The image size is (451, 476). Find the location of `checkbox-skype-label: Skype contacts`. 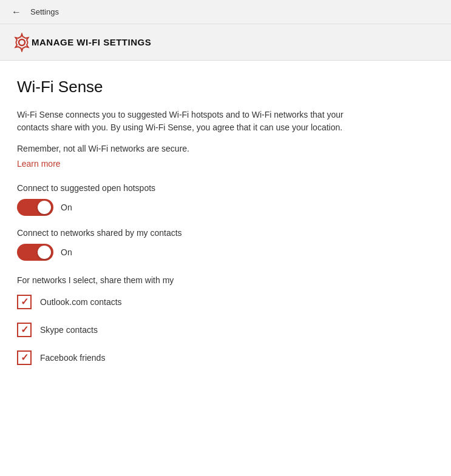

checkbox-skype-label: Skype contacts is located at coordinates (69, 330).